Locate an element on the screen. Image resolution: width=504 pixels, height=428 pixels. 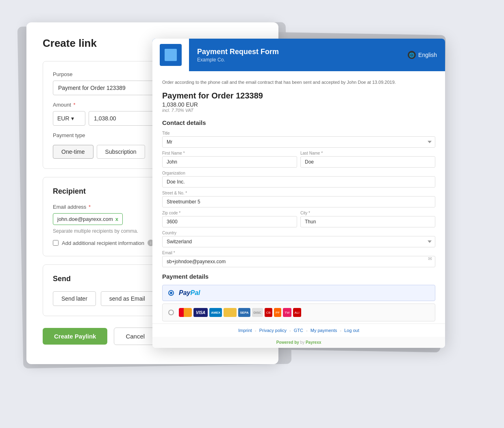
city-input is located at coordinates (368, 222).